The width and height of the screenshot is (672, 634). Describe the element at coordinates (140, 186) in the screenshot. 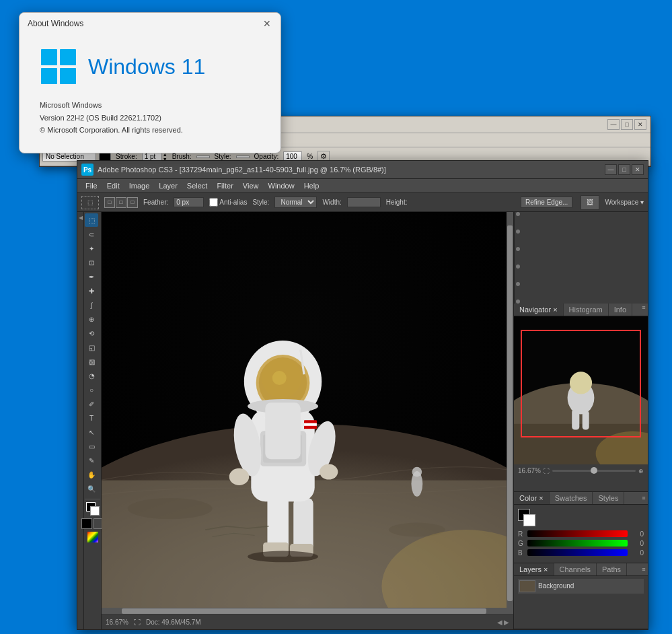

I see `ps-menu-image: Image` at that location.